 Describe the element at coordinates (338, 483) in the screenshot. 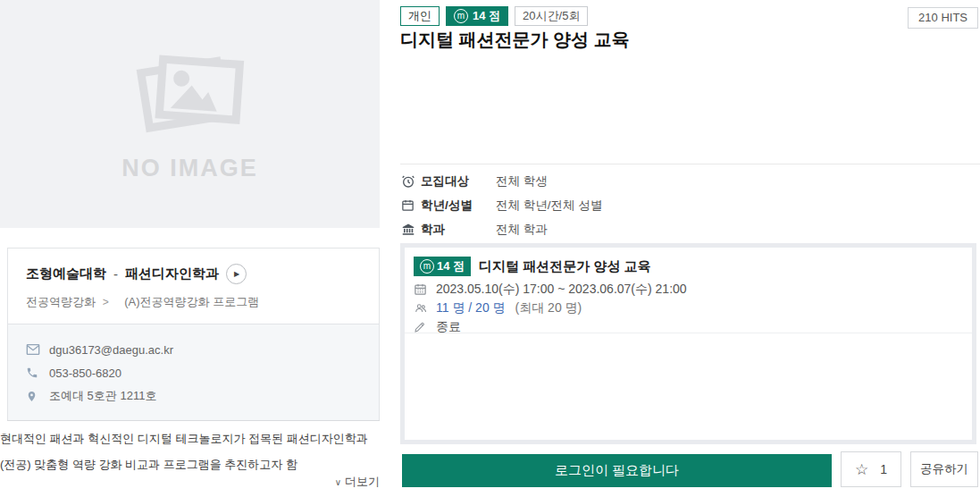

I see `chevron-down-icon: ∨` at that location.